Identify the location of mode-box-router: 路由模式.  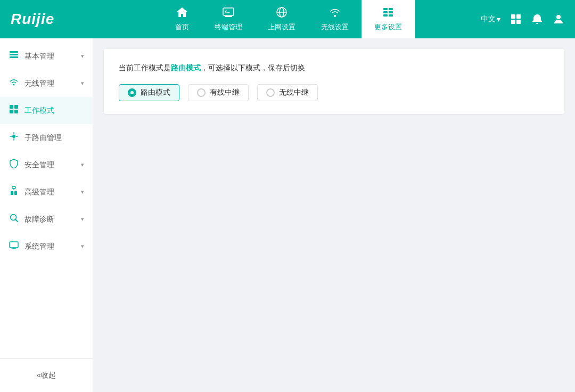
(149, 93).